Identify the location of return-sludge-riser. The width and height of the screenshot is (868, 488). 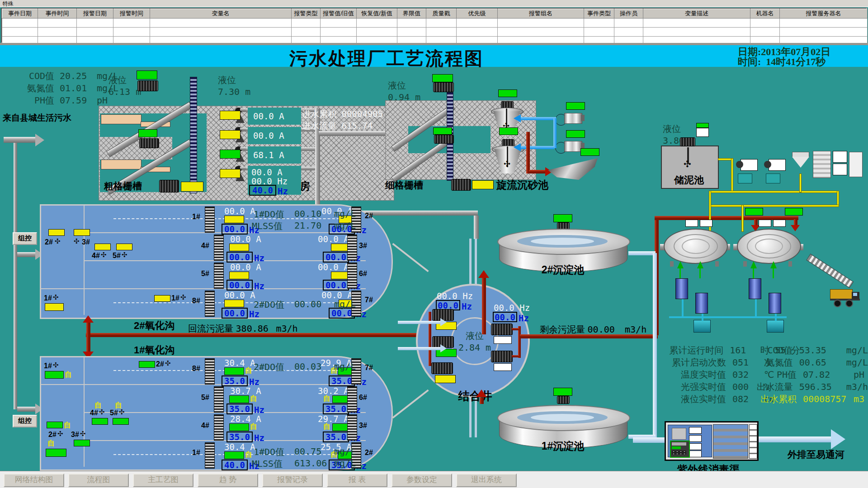
(89, 338).